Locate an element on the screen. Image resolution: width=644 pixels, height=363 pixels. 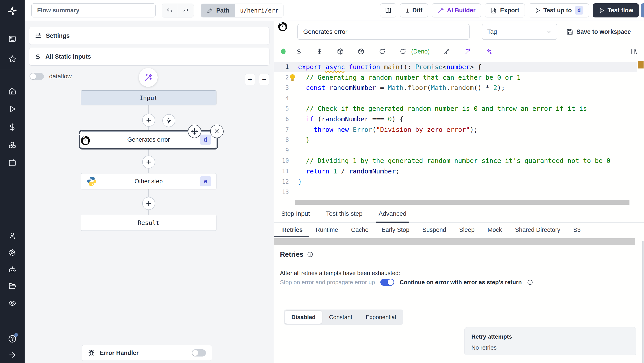
code-line: return 1 / randomNumber; is located at coordinates (455, 171).